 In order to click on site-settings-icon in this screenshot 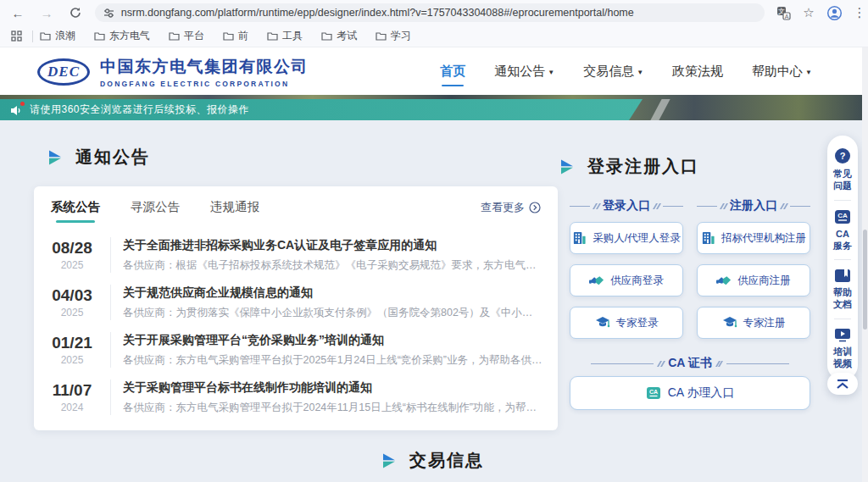, I will do `click(108, 14)`.